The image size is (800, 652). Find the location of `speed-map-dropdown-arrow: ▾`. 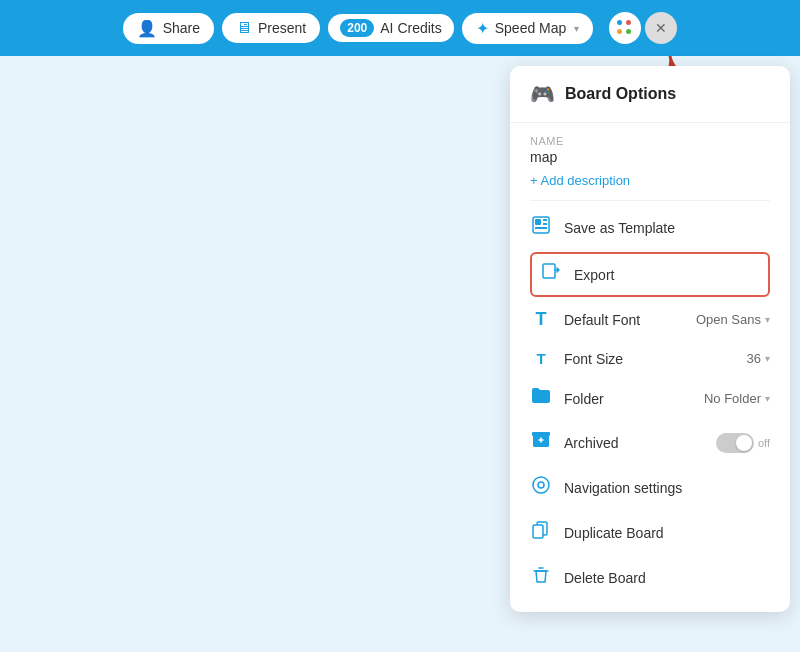

speed-map-dropdown-arrow: ▾ is located at coordinates (576, 28).